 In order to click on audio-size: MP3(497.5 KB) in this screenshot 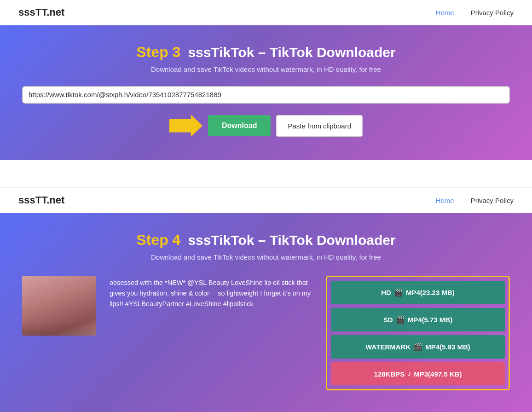, I will do `click(438, 374)`.